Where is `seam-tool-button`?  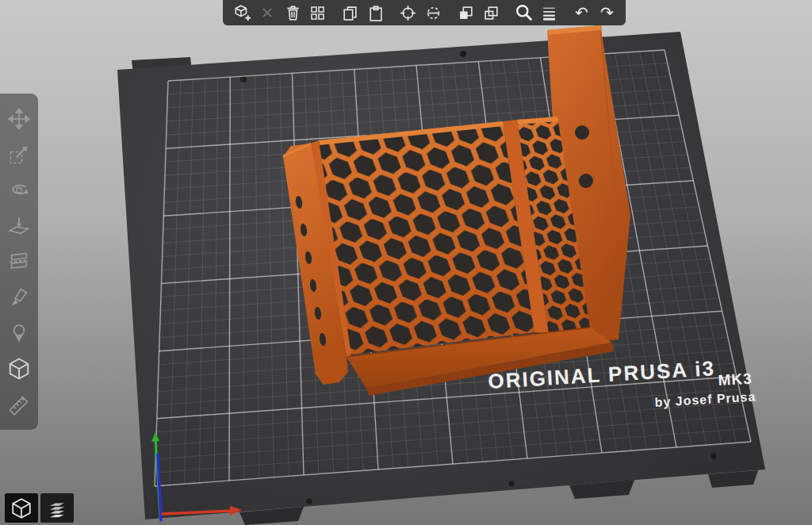 seam-tool-button is located at coordinates (19, 333).